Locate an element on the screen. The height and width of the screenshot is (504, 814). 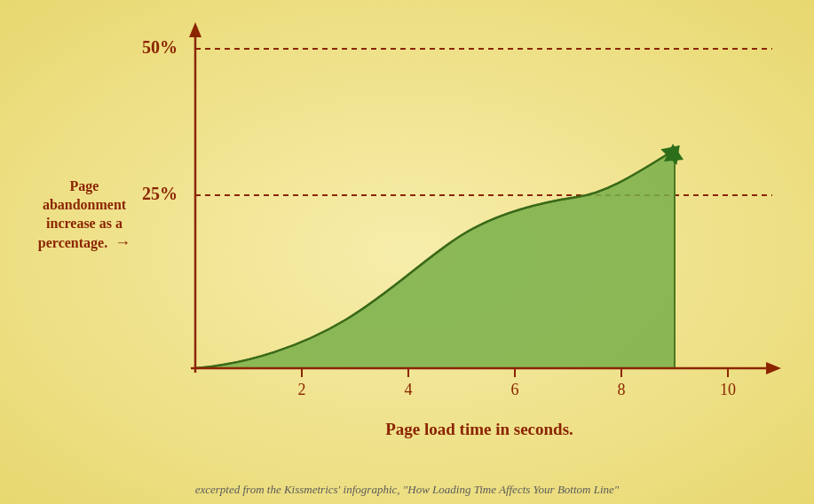
tick-label-10: 10 is located at coordinates (728, 390).